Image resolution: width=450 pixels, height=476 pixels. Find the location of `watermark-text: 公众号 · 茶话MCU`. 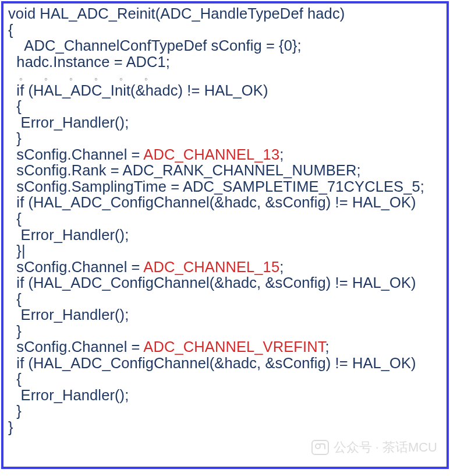

watermark-text: 公众号 · 茶话MCU is located at coordinates (385, 447).